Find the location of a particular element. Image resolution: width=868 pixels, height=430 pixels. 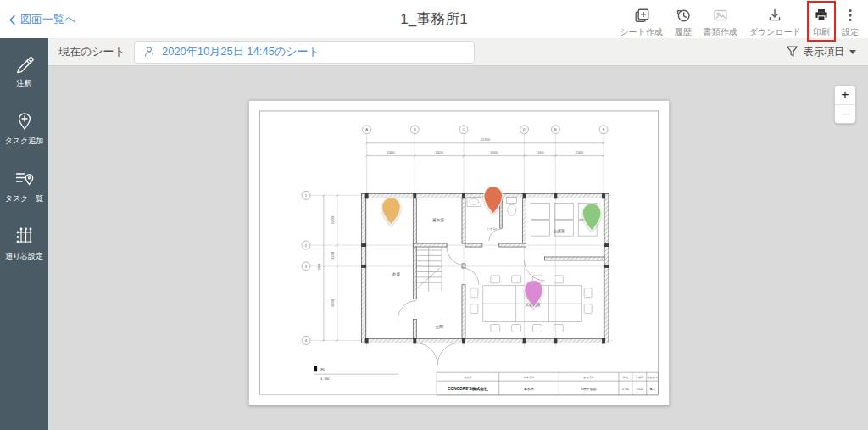

svg-text: C is located at coordinates (463, 129).